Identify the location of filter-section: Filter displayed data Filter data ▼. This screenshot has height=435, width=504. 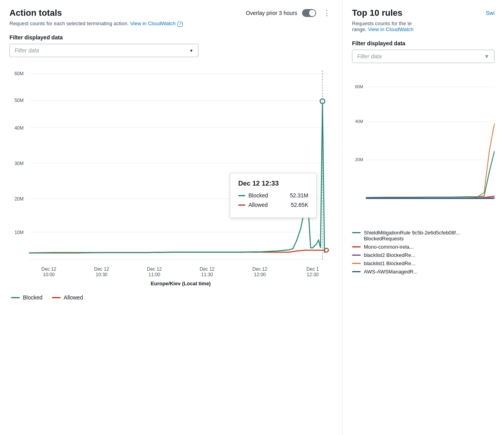
(171, 46).